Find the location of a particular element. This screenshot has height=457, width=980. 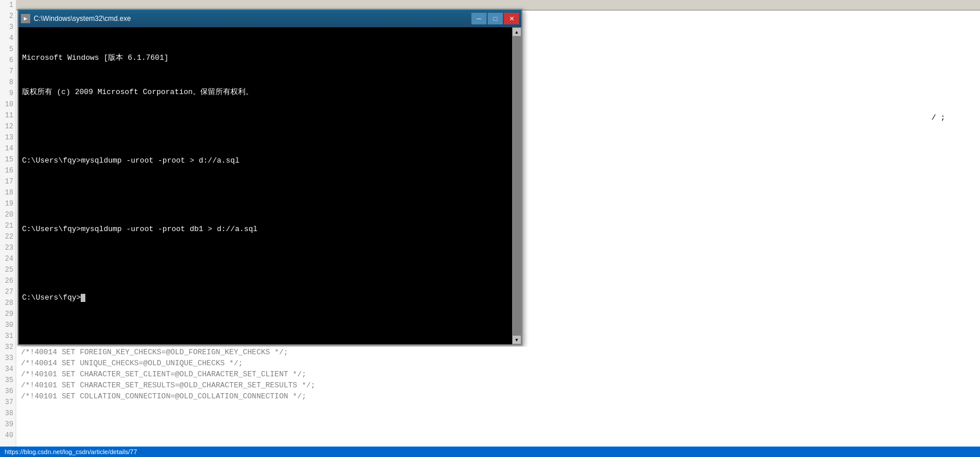

maximize-button: □ is located at coordinates (495, 19).